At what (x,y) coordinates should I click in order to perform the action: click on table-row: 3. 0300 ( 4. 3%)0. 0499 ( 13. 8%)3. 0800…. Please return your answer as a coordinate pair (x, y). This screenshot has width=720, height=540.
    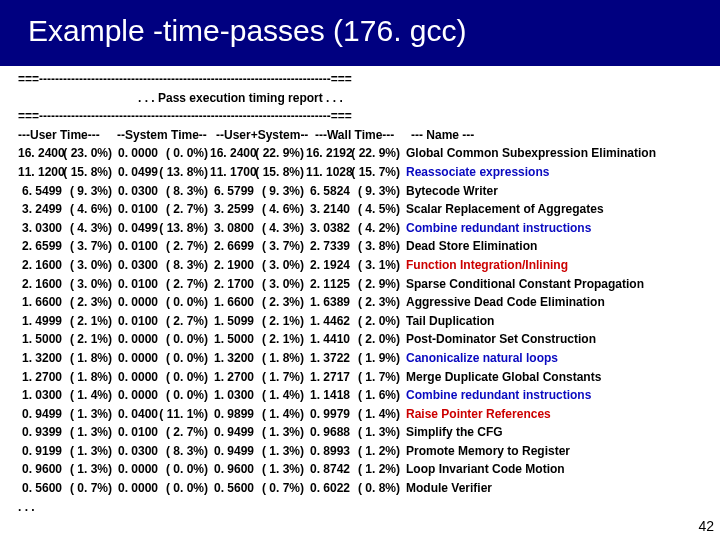
    Looking at the image, I should click on (367, 228).